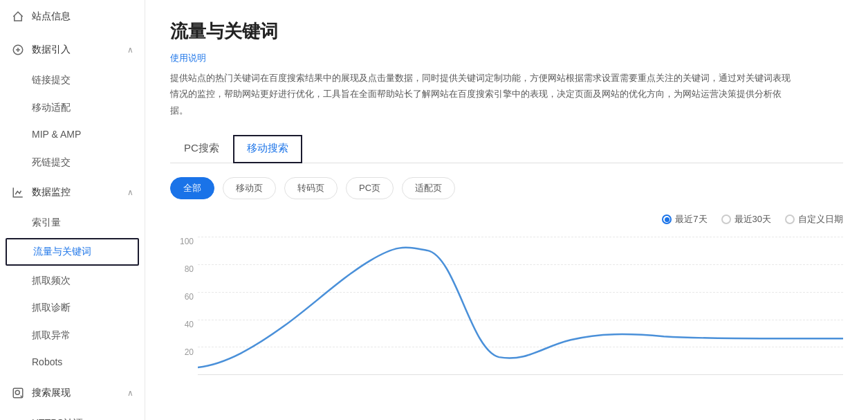 The height and width of the screenshot is (420, 868). What do you see at coordinates (506, 58) in the screenshot?
I see `usage-label: 使用说明` at bounding box center [506, 58].